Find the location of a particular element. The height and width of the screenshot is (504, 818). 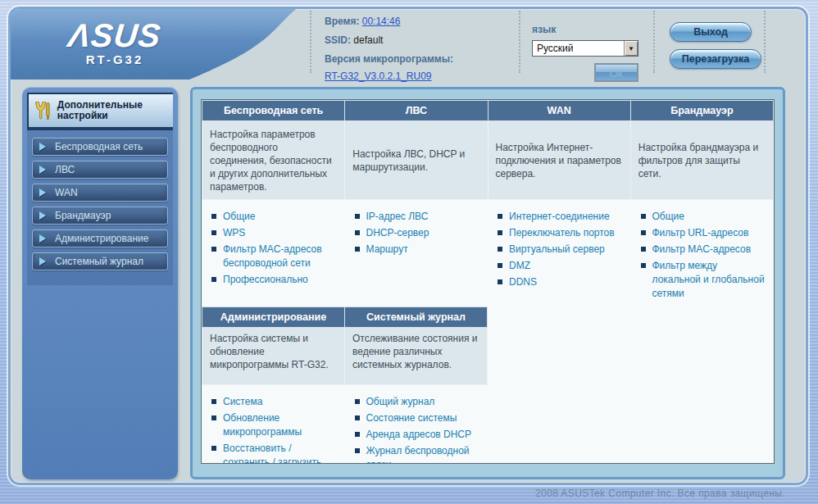

settings-link: Виртуальный сервер is located at coordinates (557, 249).